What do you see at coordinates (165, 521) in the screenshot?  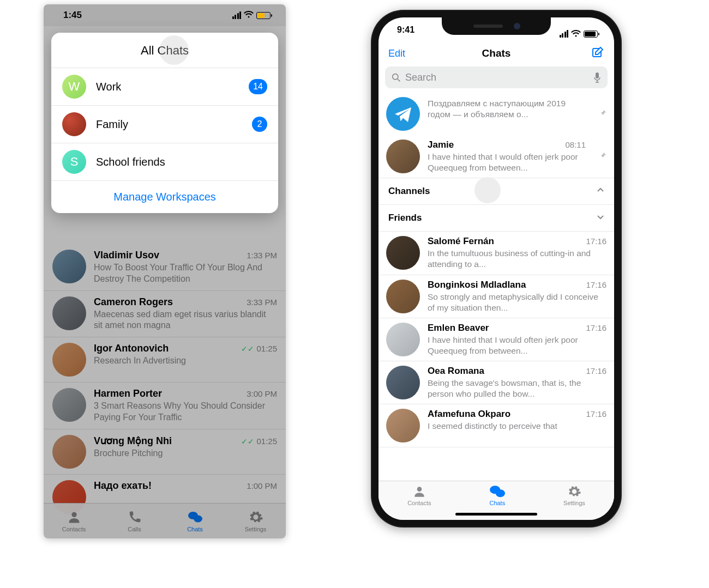 I see `tab-bar: Contacts Calls Chats Settings` at bounding box center [165, 521].